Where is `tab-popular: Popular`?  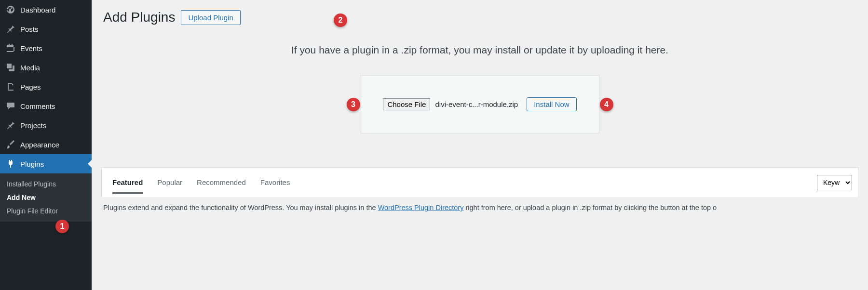
tab-popular: Popular is located at coordinates (170, 182).